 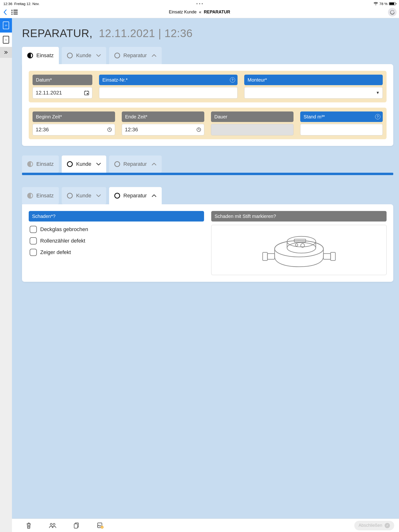 What do you see at coordinates (205, 33) in the screenshot?
I see `page-title: REPARATUR, 12.11.2021 | 12:36` at bounding box center [205, 33].